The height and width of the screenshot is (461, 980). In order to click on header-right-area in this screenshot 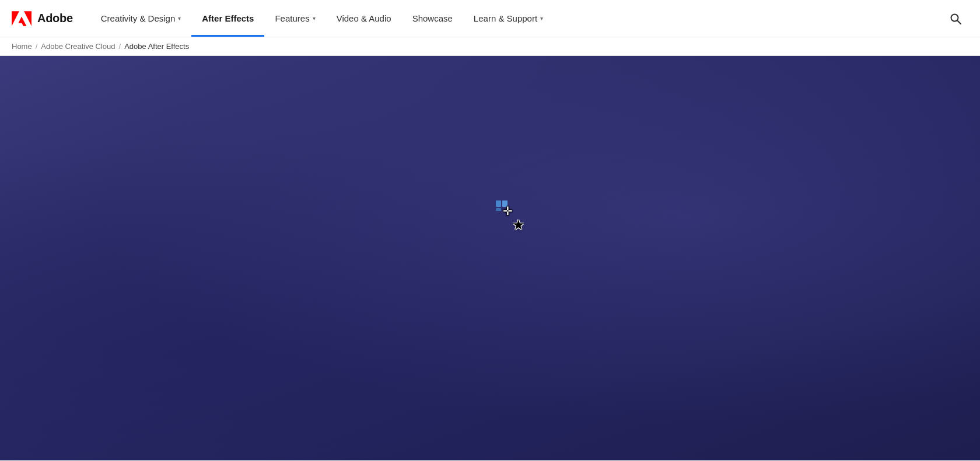, I will do `click(963, 19)`.